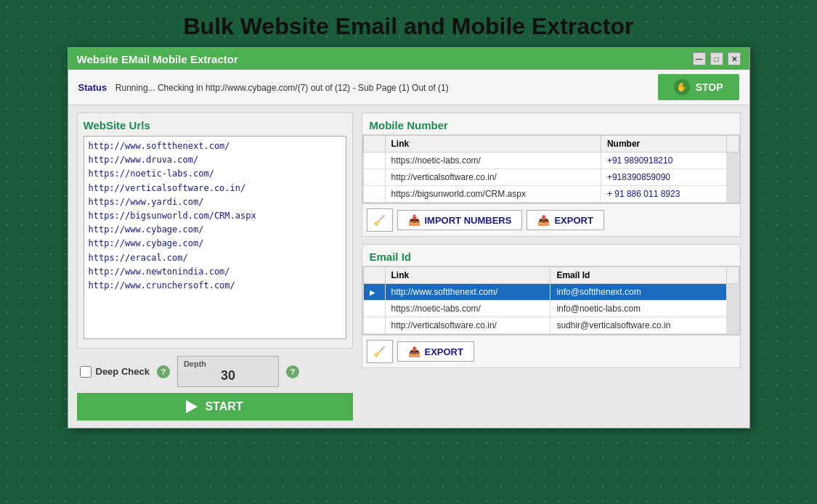 The image size is (817, 504). Describe the element at coordinates (414, 220) in the screenshot. I see `import-icon: 📥` at that location.